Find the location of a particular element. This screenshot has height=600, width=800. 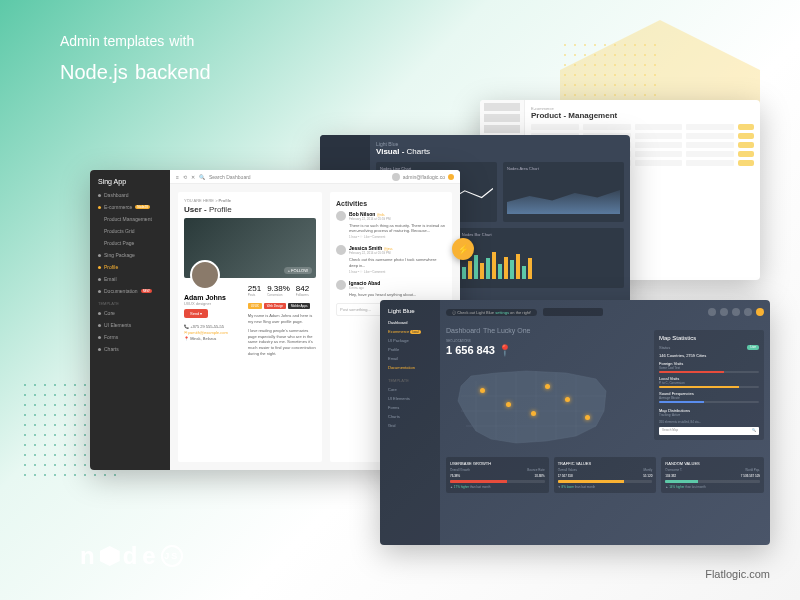

logo-letter: d is located at coordinates (132, 556).